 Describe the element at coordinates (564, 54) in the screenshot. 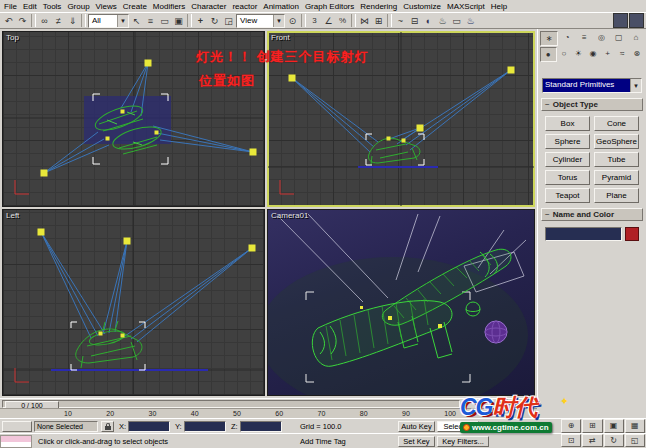

I see `shapes-category-icon` at that location.